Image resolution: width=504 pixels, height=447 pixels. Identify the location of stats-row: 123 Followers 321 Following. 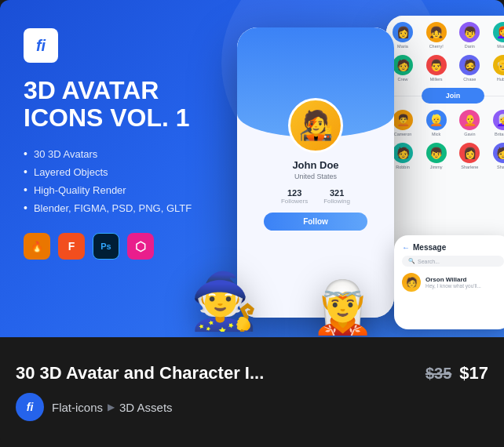
(316, 196).